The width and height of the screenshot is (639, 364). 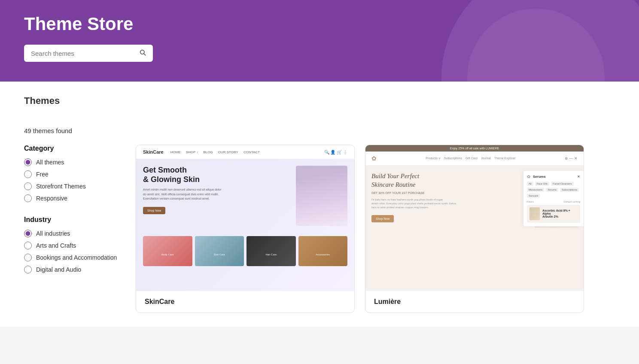 I want to click on lumiere-mockup: Enjoy 25% off all sale with LUMIERE ✿ Pr…, so click(x=475, y=218).